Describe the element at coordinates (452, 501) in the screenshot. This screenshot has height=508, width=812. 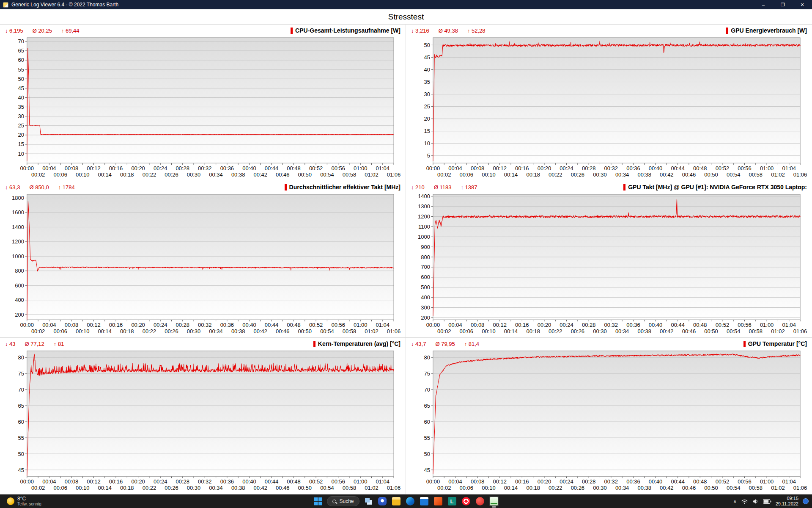
I see `taskbar-app-libre` at that location.